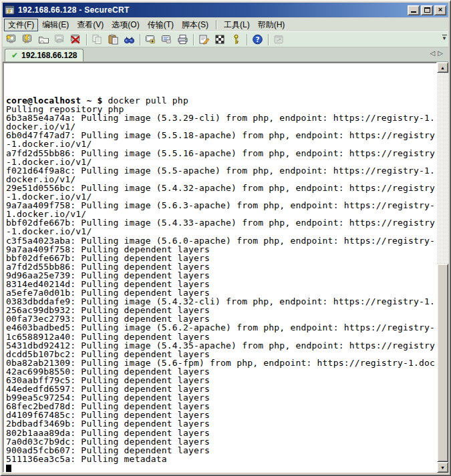  Describe the element at coordinates (258, 40) in the screenshot. I see `help-button: ?` at that location.